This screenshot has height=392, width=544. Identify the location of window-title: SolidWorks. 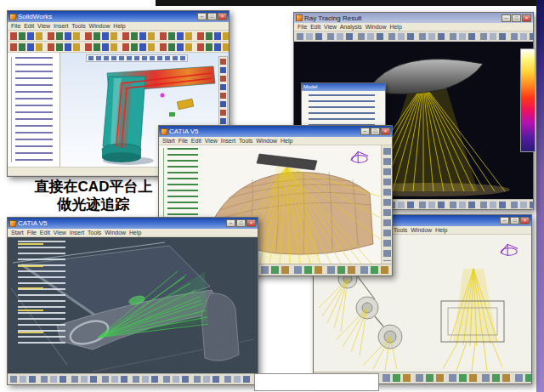
(107, 17).